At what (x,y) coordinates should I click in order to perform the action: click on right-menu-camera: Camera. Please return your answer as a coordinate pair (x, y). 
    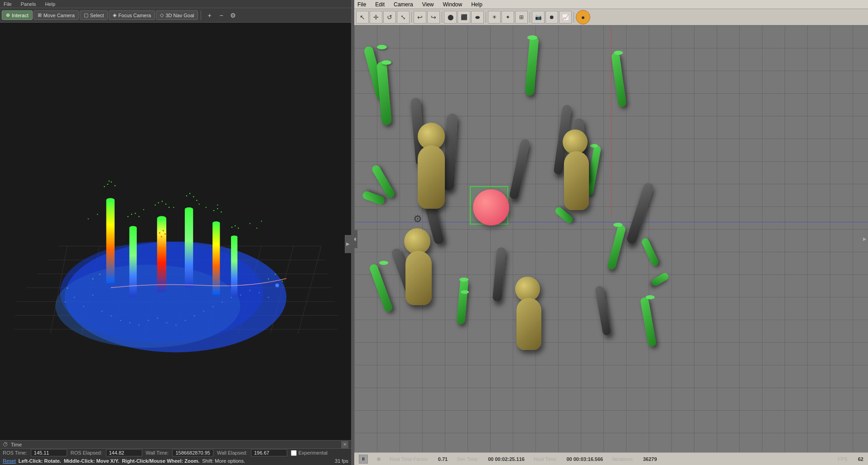
    Looking at the image, I should click on (403, 5).